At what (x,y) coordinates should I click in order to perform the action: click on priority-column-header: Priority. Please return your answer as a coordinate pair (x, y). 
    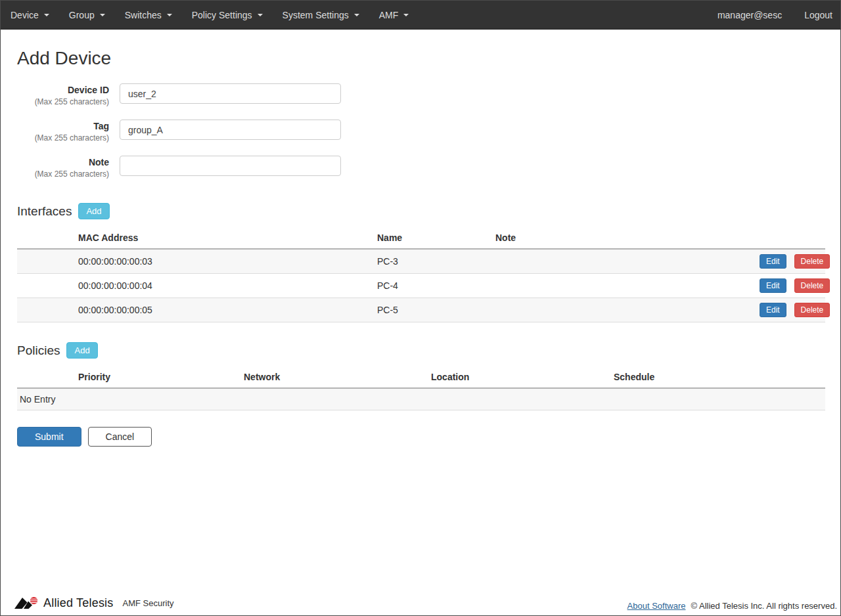
    Looking at the image, I should click on (161, 377).